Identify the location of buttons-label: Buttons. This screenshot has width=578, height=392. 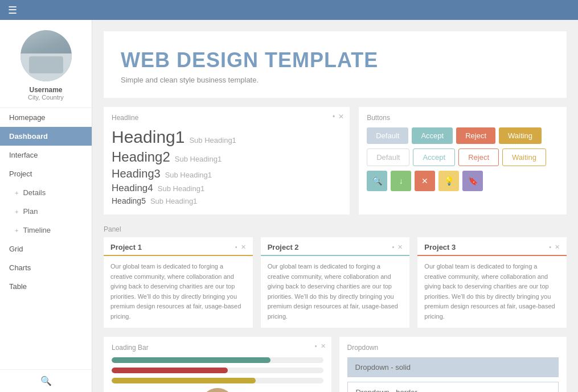
(462, 118).